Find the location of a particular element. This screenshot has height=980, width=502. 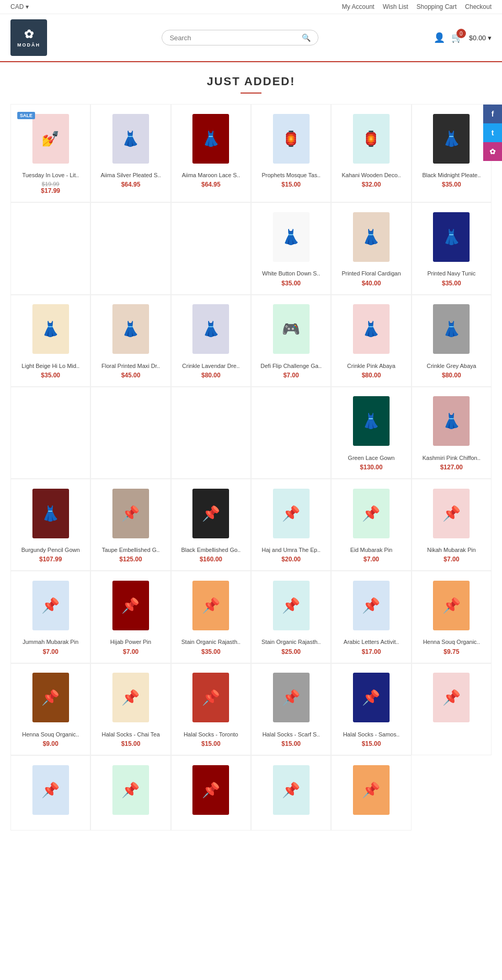

product-card: 👗 Crinkle Lavendar Dre.. $80.00 is located at coordinates (211, 341).